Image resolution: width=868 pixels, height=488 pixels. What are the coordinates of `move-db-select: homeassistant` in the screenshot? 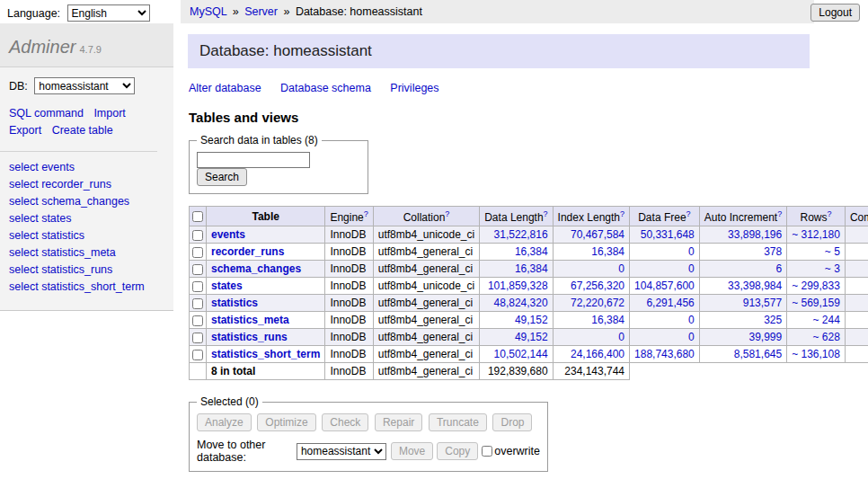 It's located at (341, 451).